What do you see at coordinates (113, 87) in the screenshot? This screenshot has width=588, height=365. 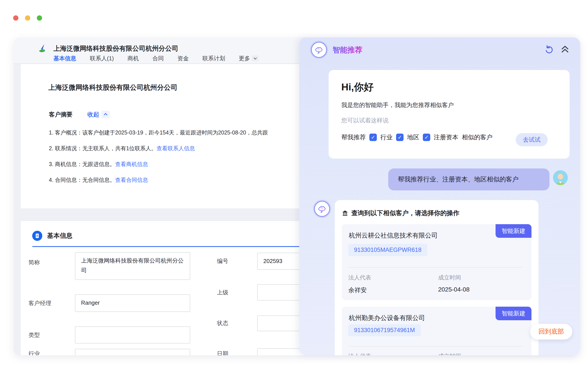 I see `customer-name-heading: 上海泛微网络科技股份有限公司杭州分公司` at bounding box center [113, 87].